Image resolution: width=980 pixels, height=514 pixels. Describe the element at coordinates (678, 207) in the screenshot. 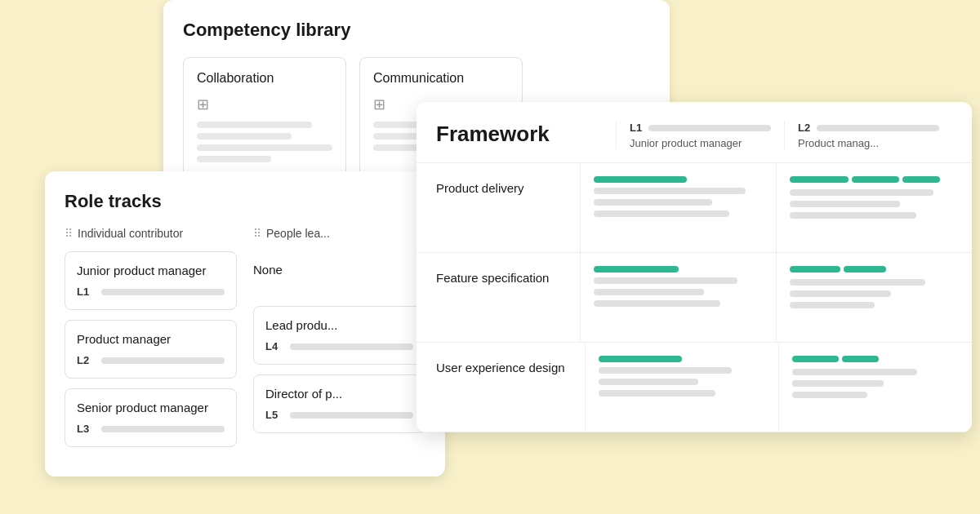

I see `comp-cell-pd-l1` at that location.